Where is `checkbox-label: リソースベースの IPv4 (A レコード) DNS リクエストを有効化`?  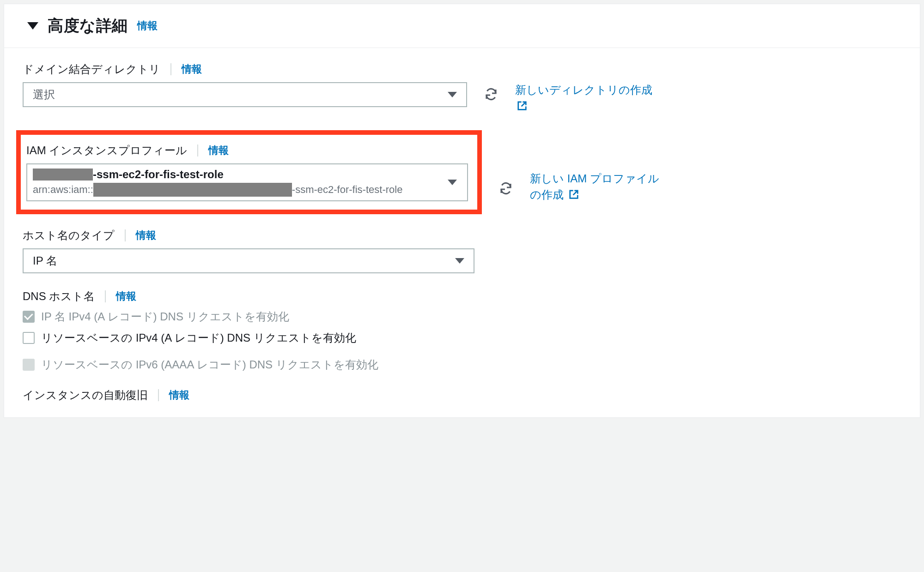 checkbox-label: リソースベースの IPv4 (A レコード) DNS リクエストを有効化 is located at coordinates (199, 338).